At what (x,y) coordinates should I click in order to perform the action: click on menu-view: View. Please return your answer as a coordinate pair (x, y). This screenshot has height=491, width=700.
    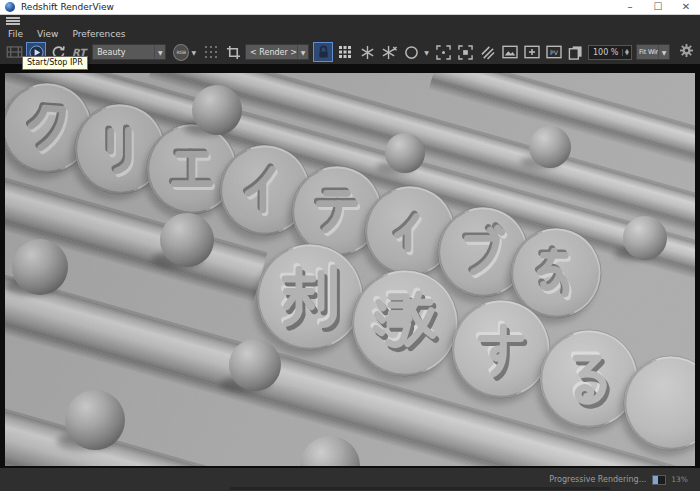
    Looking at the image, I should click on (48, 34).